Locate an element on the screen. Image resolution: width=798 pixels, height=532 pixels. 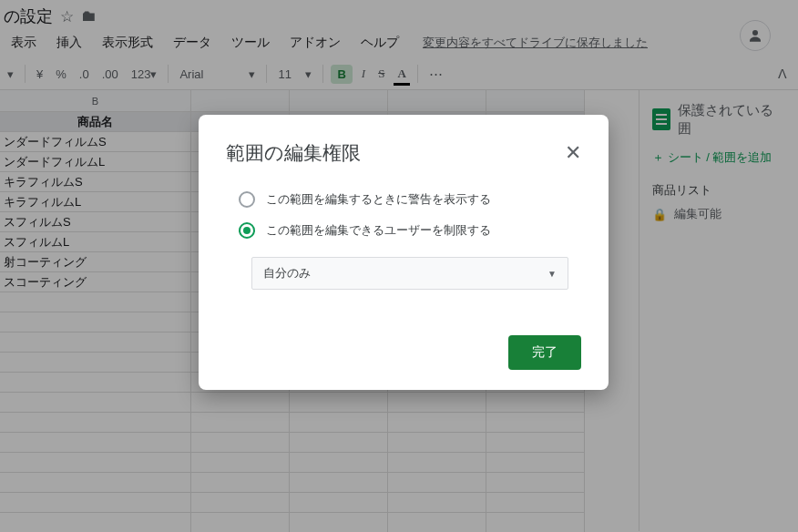
radio-label: この範囲を編集するときに警告を表示する is located at coordinates (379, 200).